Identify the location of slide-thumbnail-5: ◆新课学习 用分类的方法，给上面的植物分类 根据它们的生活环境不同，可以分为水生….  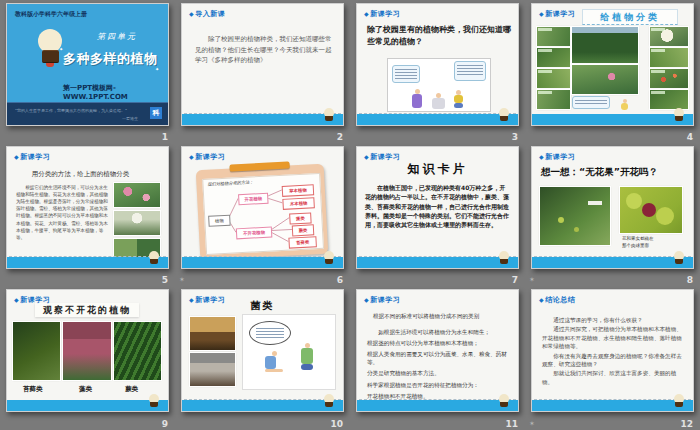
(88, 208).